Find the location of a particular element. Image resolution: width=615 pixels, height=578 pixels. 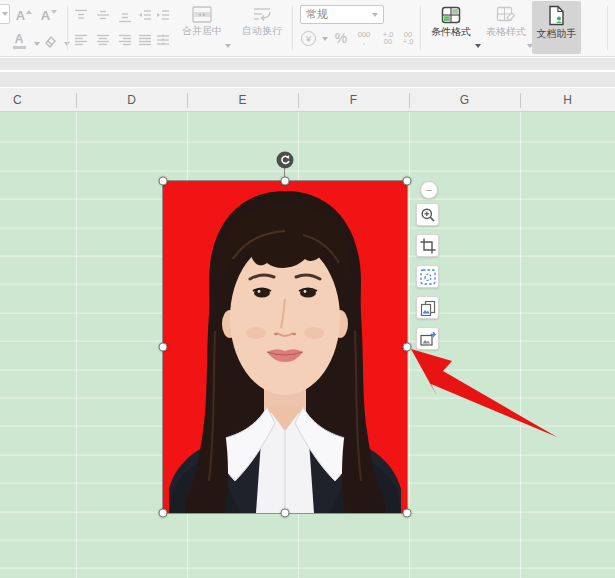

crop-icon is located at coordinates (428, 246).